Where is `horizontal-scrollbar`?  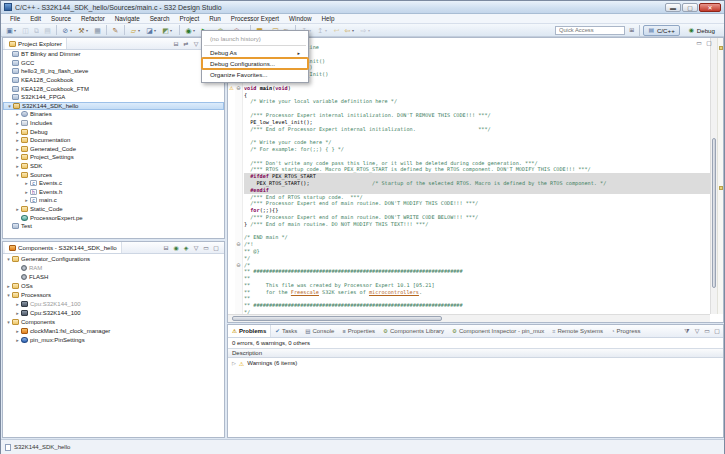 horizontal-scrollbar is located at coordinates (469, 318).